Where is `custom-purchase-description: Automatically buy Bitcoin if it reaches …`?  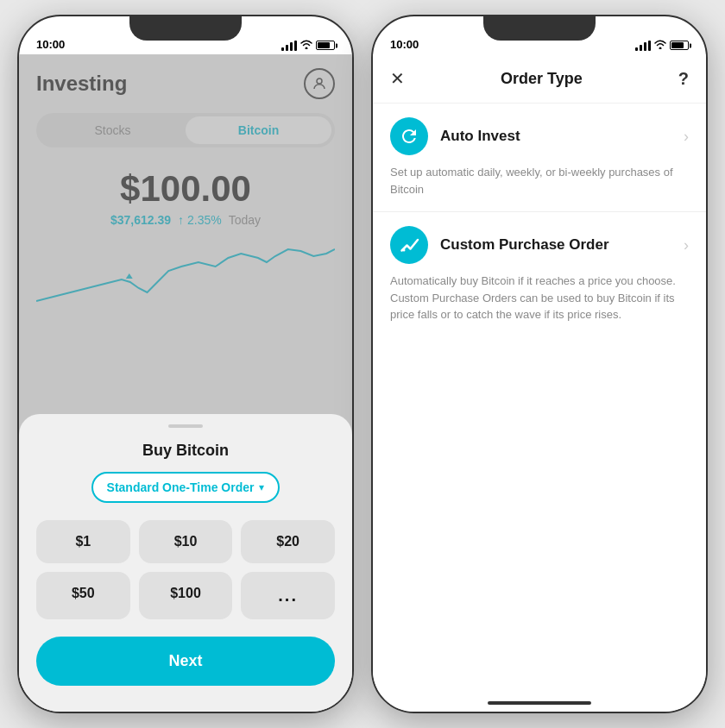
custom-purchase-description: Automatically buy Bitcoin if it reaches … is located at coordinates (539, 298).